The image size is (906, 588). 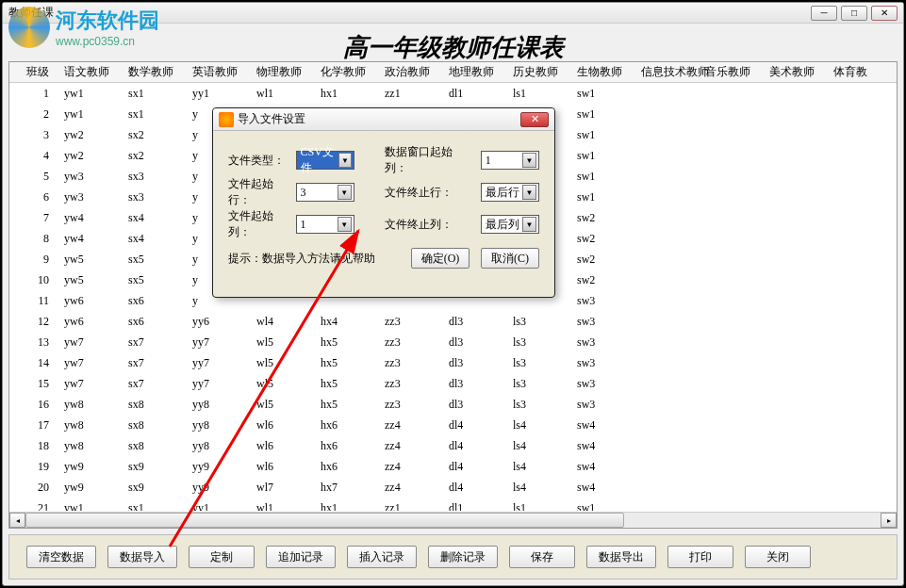 What do you see at coordinates (324, 520) in the screenshot?
I see `scroll-thumb` at bounding box center [324, 520].